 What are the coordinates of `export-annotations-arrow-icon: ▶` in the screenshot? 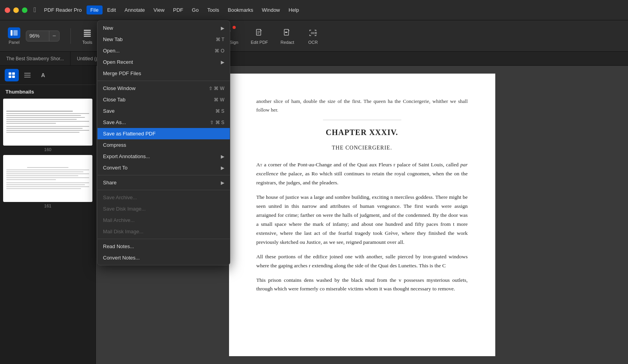 It's located at (222, 157).